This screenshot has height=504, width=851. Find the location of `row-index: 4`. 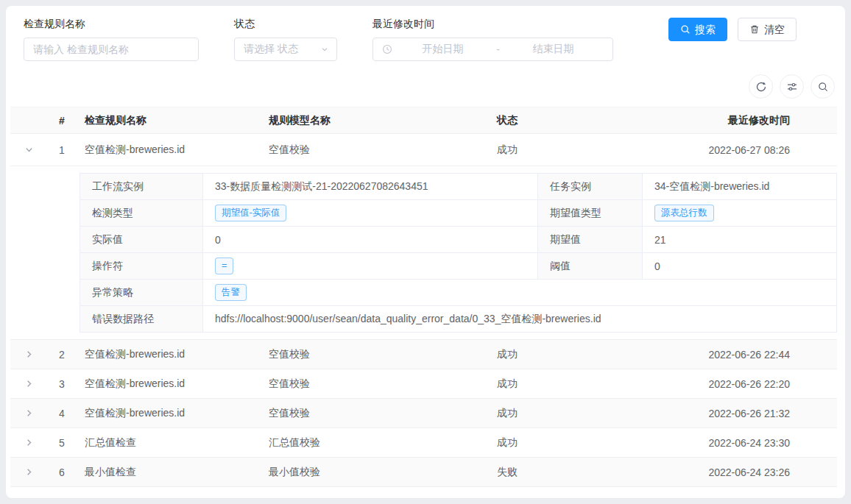

row-index: 4 is located at coordinates (62, 414).